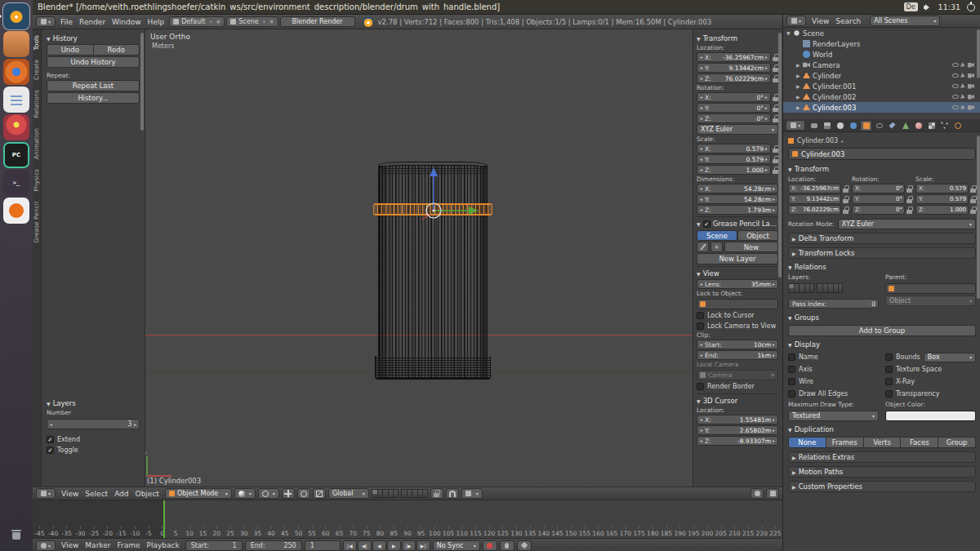  Describe the element at coordinates (733, 108) in the screenshot. I see `rotation-field: ◂Y:0°▸` at that location.